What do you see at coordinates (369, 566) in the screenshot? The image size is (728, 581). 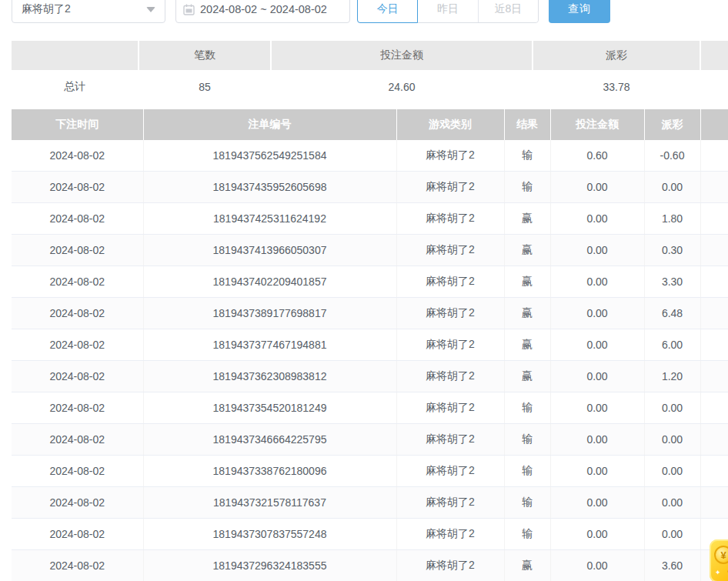 I see `table-row: 2024-08-02 1819437296324183555 麻将胡了2 赢 0…` at bounding box center [369, 566].